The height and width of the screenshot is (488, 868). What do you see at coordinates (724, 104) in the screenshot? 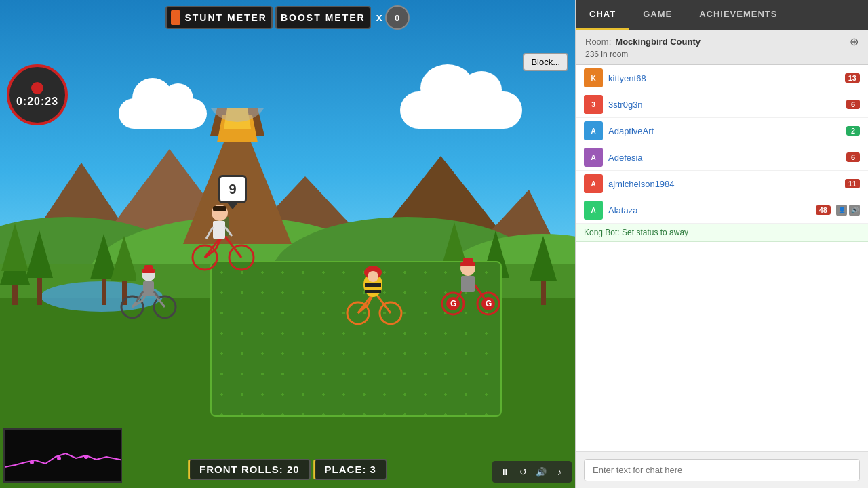
I see `user-name: 3str0g3n` at bounding box center [724, 104].